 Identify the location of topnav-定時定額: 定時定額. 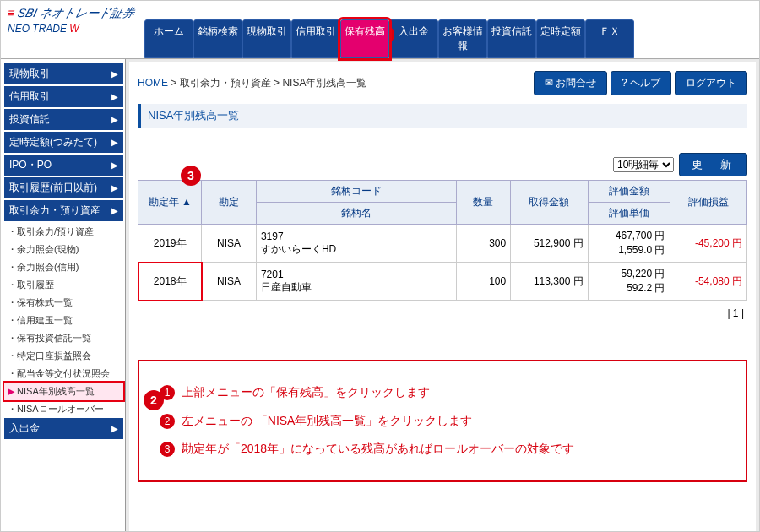
(561, 39).